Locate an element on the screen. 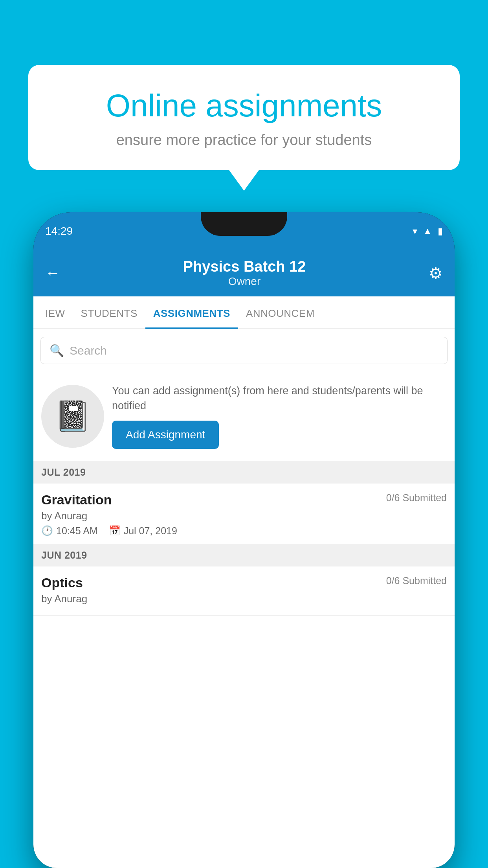 This screenshot has height=868, width=488. back-button: ← is located at coordinates (53, 273).